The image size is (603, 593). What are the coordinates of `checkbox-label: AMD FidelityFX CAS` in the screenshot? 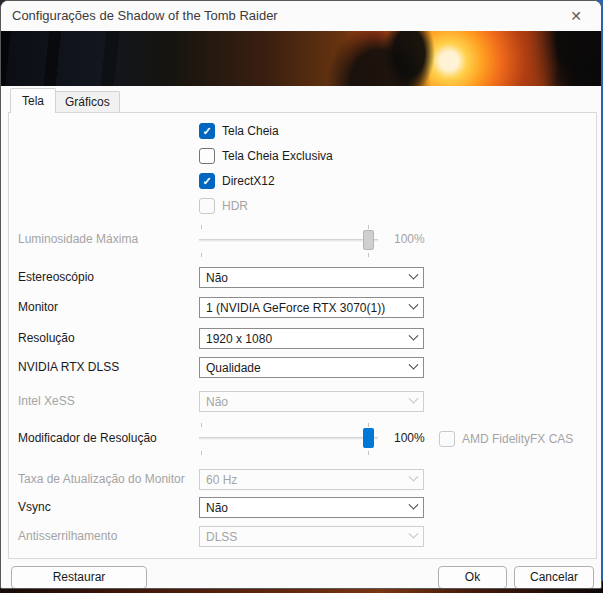 It's located at (518, 439).